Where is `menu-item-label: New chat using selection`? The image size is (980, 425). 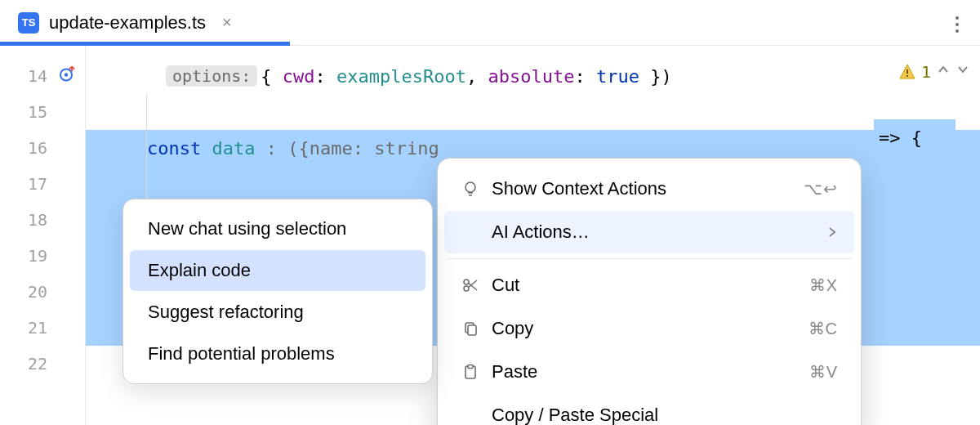
menu-item-label: New chat using selection is located at coordinates (247, 229).